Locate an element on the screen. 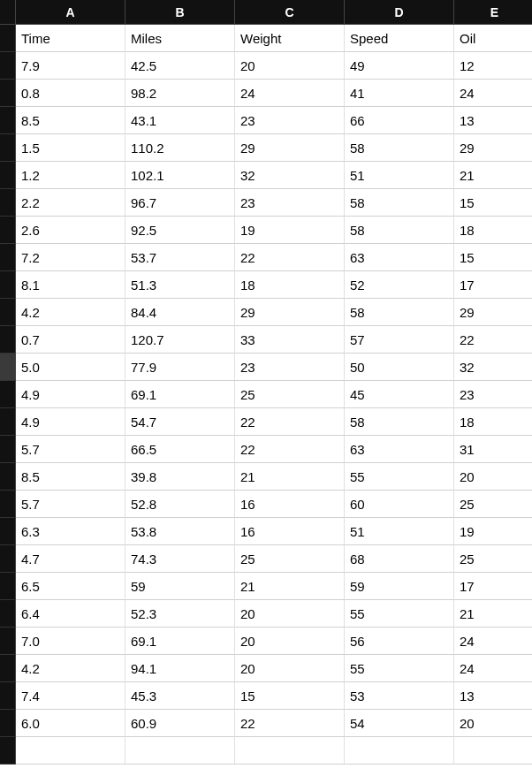 The height and width of the screenshot is (776, 532). cell: 92.5 is located at coordinates (180, 230).